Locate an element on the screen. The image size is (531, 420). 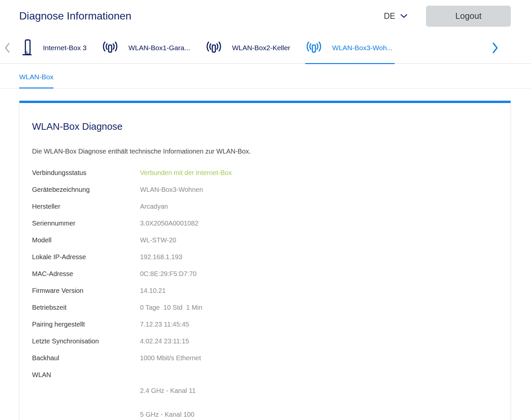
row-label: WLAN is located at coordinates (86, 396).